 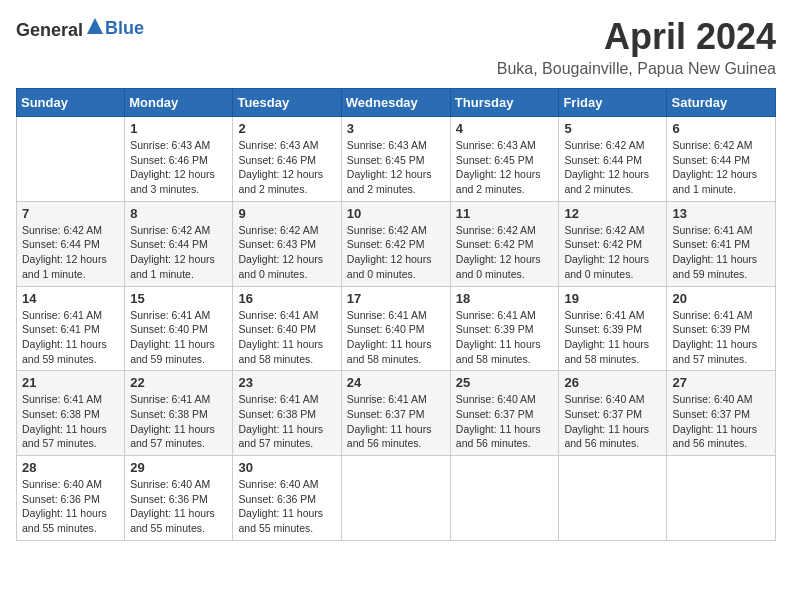 What do you see at coordinates (286, 298) in the screenshot?
I see `day-number: 16` at bounding box center [286, 298].